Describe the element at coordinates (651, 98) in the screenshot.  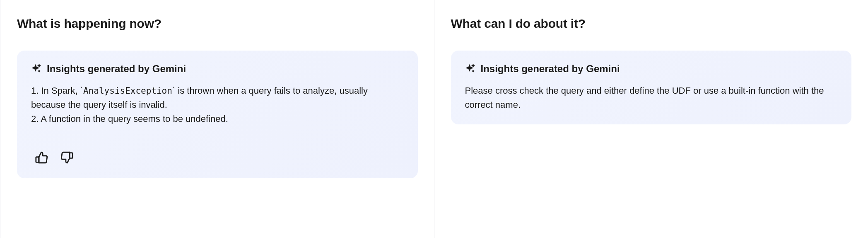
I see `recommendation-text: Please cross check the query and either …` at that location.